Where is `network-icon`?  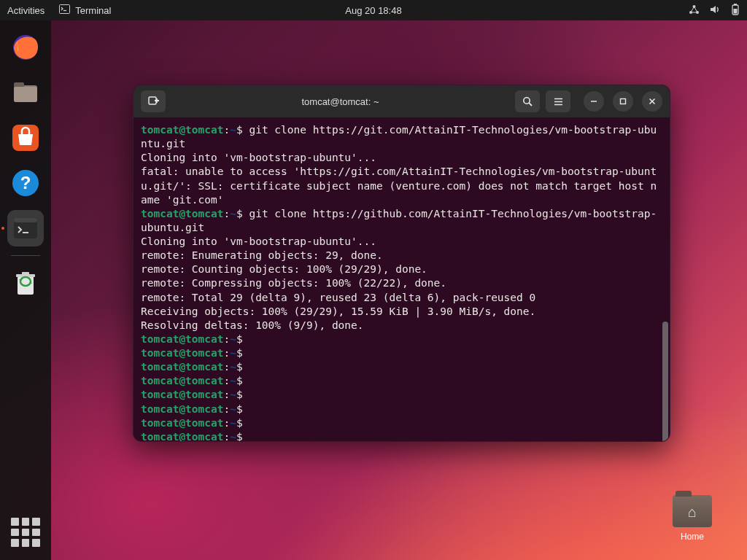
network-icon is located at coordinates (694, 10).